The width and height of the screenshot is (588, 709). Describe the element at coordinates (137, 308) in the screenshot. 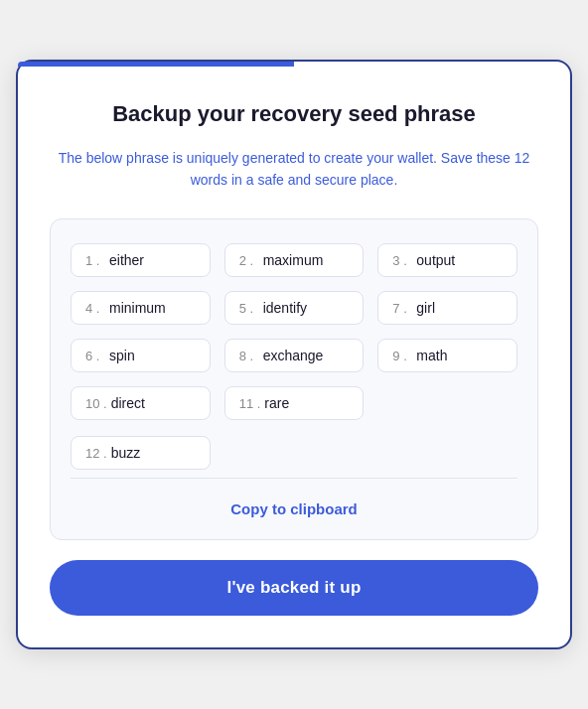

I see `seed-word-text-4: minimum` at that location.